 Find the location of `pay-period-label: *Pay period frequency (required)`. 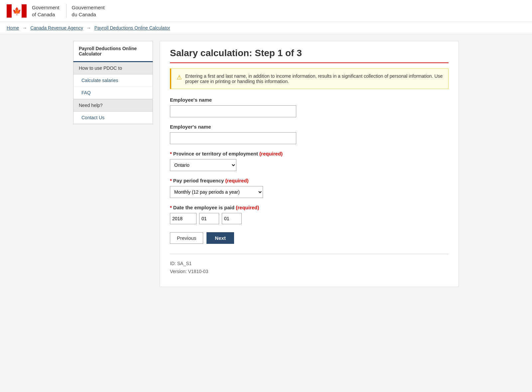

pay-period-label: *Pay period frequency (required) is located at coordinates (309, 181).